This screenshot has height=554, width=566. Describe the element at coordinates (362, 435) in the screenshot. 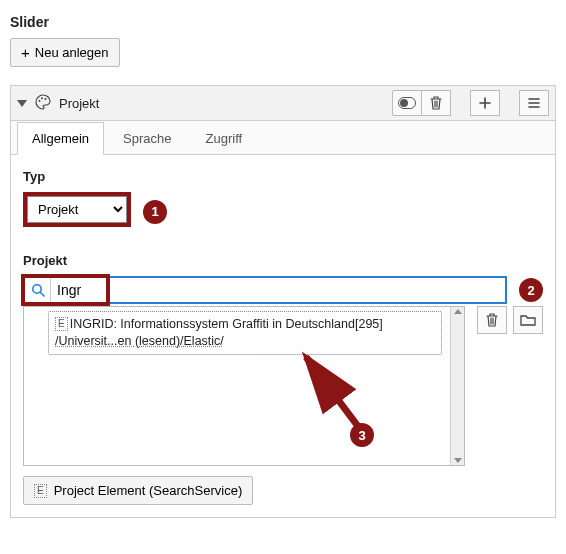

I see `step-badge-3: 3` at that location.